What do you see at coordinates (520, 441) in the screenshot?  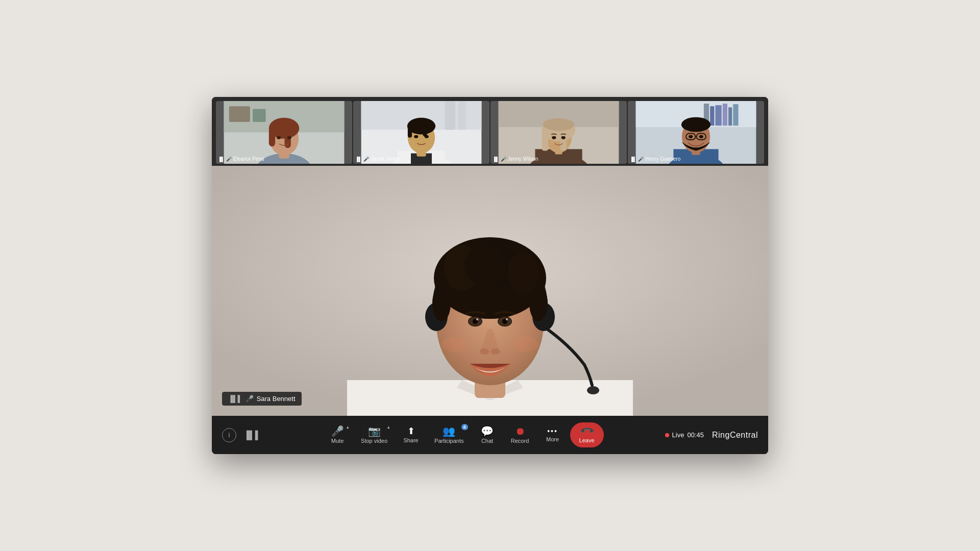 I see `record-label: Record` at bounding box center [520, 441].